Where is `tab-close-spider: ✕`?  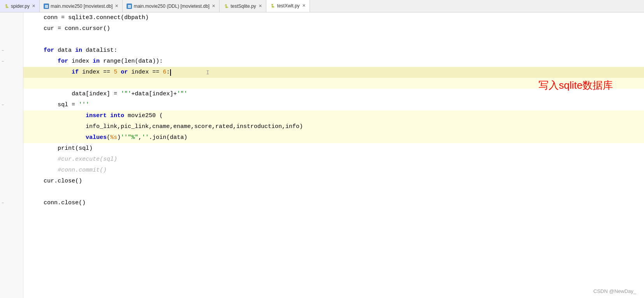
tab-close-spider: ✕ is located at coordinates (33, 6).